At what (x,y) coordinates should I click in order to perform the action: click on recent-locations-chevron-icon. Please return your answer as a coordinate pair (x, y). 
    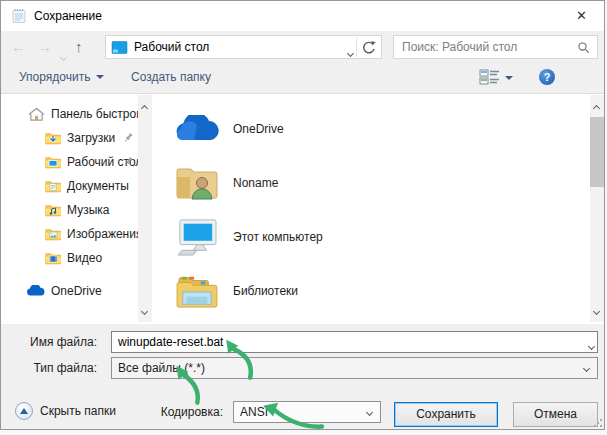
    Looking at the image, I should click on (64, 55).